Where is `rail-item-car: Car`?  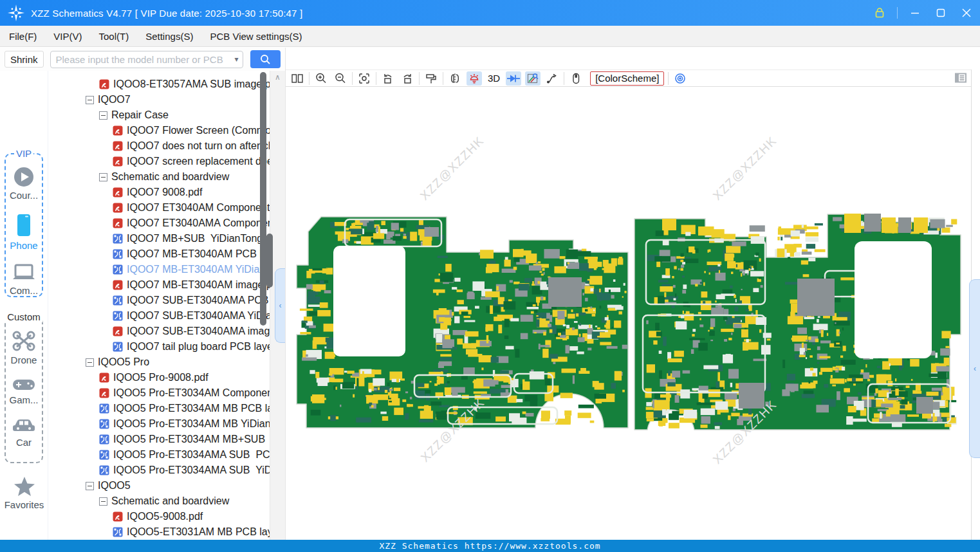
rail-item-car: Car is located at coordinates (24, 432).